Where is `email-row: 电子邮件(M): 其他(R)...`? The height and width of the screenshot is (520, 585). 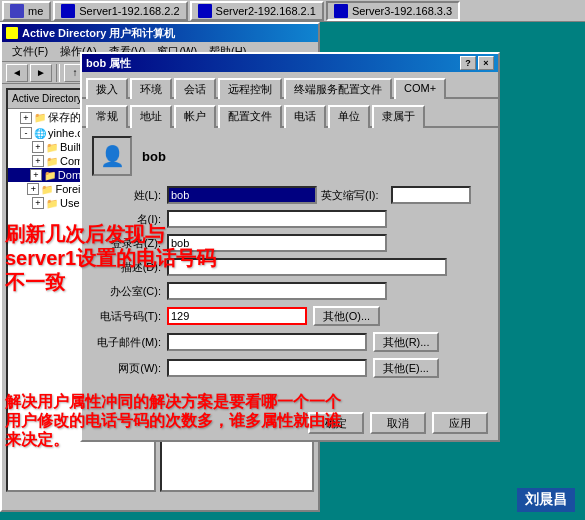 email-row: 电子邮件(M): 其他(R)... is located at coordinates (290, 342).